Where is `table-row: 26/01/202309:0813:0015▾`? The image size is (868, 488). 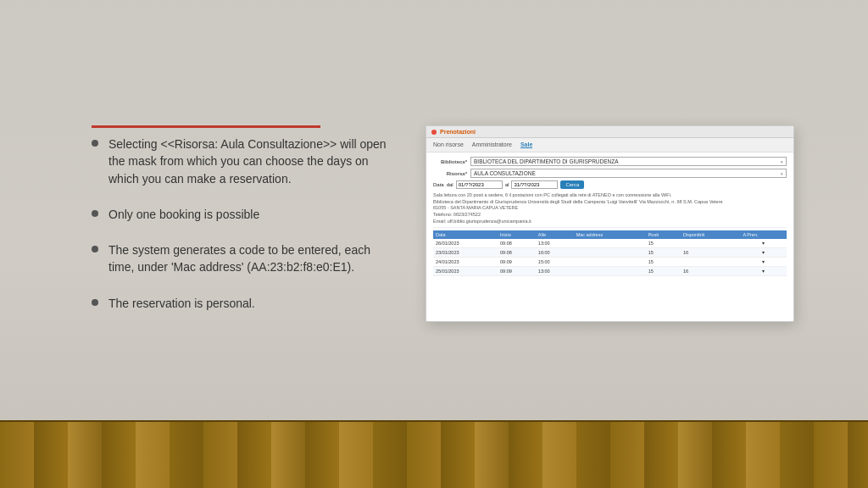 table-row: 26/01/202309:0813:0015▾ is located at coordinates (610, 244).